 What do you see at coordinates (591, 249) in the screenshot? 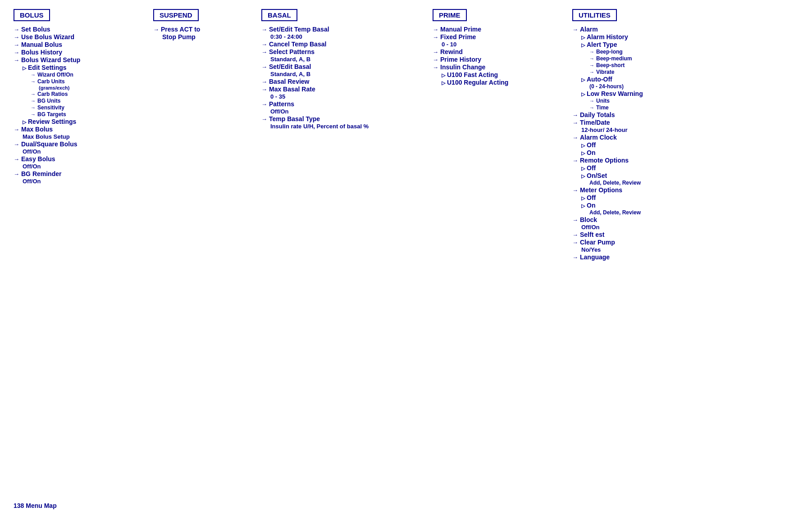
I see `clear-pump-noyes: No/Yes` at bounding box center [591, 249].